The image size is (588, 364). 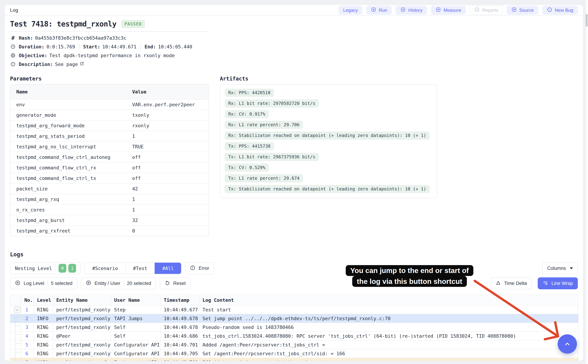 I want to click on parameter-row: testpmd_command_flow_ctrl_autonegoff, so click(x=110, y=157).